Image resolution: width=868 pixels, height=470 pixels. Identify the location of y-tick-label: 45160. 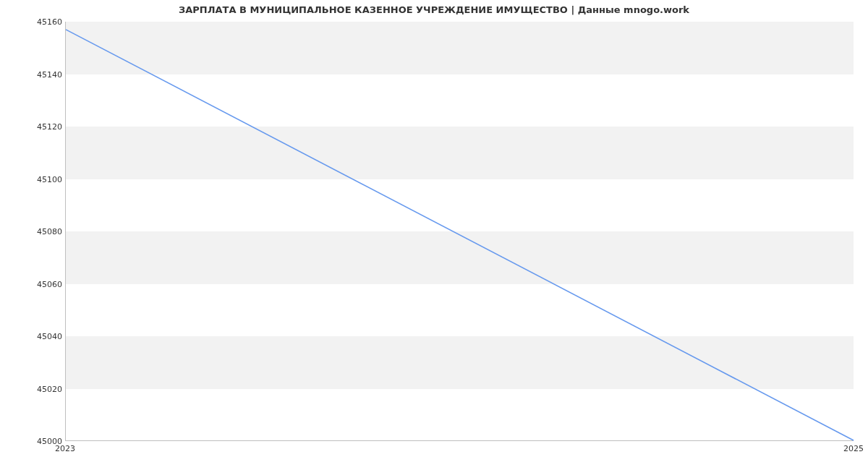
(33, 22).